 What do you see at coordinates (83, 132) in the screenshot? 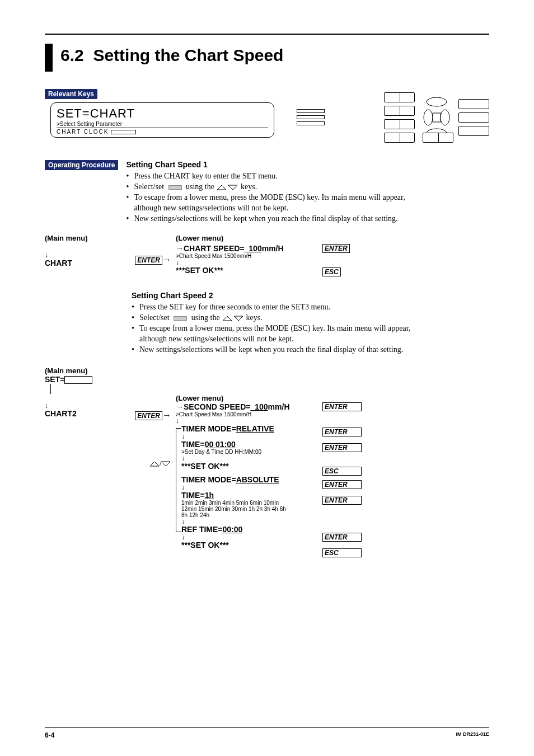
I see `lcd-sub2-text: CHART CLOCK` at bounding box center [83, 132].